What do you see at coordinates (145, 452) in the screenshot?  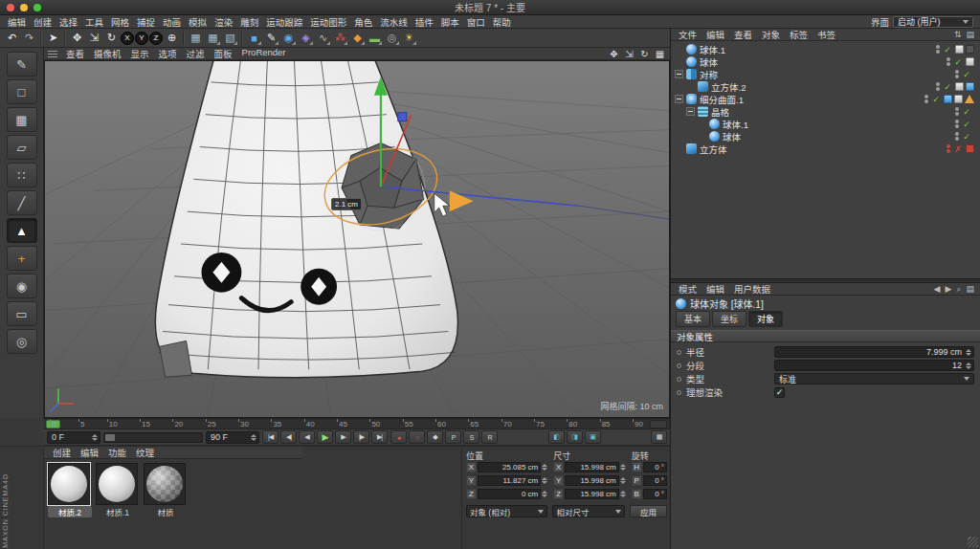 I see `material-menu-item: 纹理` at bounding box center [145, 452].